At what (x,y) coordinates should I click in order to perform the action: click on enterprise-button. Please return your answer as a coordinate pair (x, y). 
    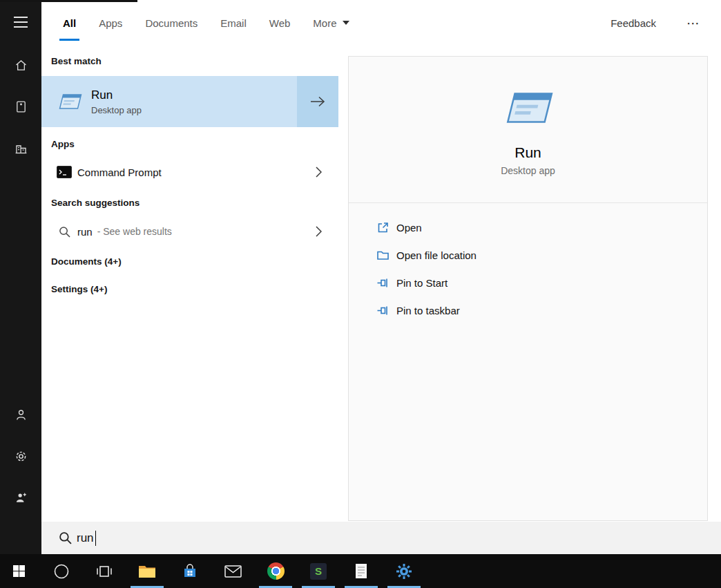
    Looking at the image, I should click on (21, 149).